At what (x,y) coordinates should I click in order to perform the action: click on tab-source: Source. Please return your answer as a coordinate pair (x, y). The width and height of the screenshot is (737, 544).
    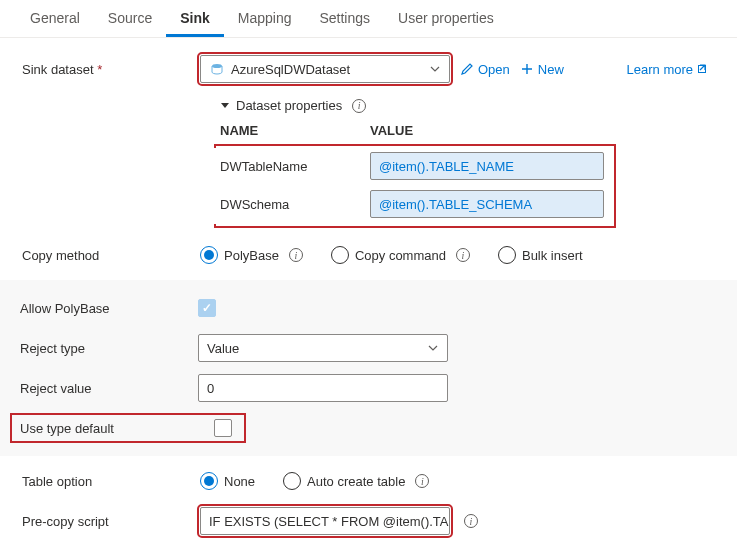
    Looking at the image, I should click on (130, 18).